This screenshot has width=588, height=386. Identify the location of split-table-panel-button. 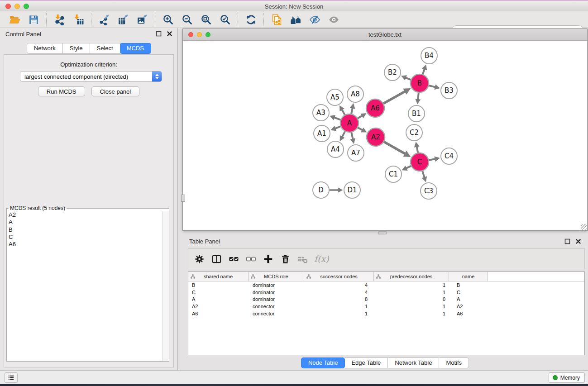
(216, 259).